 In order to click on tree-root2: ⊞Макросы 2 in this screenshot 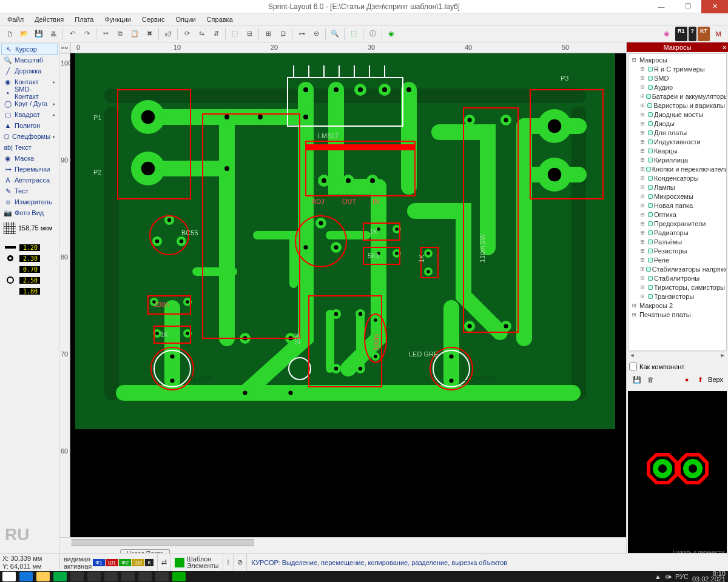, I will do `click(677, 306)`.